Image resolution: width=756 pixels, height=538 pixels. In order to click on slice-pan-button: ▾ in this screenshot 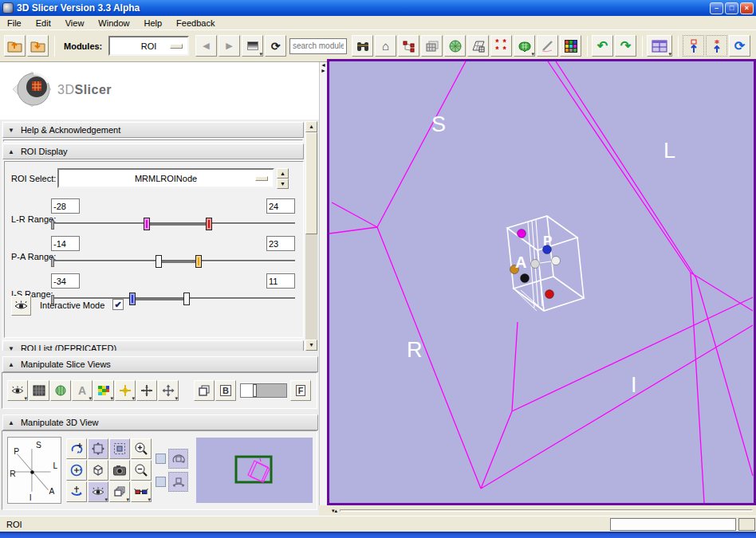, I will do `click(168, 391)`.